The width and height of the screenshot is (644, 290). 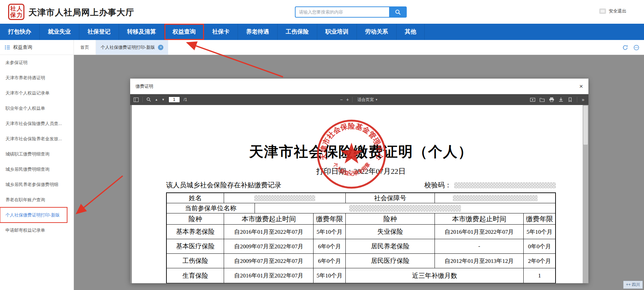 I want to click on download-button, so click(x=561, y=100).